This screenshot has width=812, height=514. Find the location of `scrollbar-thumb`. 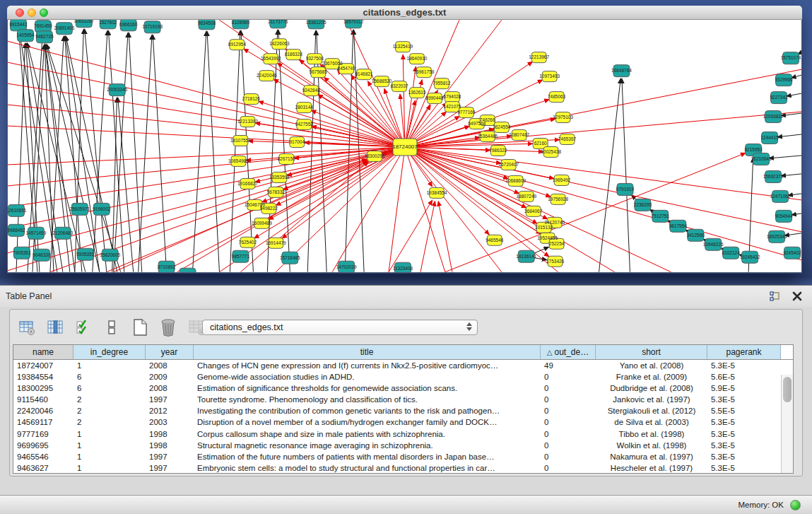

scrollbar-thumb is located at coordinates (787, 390).